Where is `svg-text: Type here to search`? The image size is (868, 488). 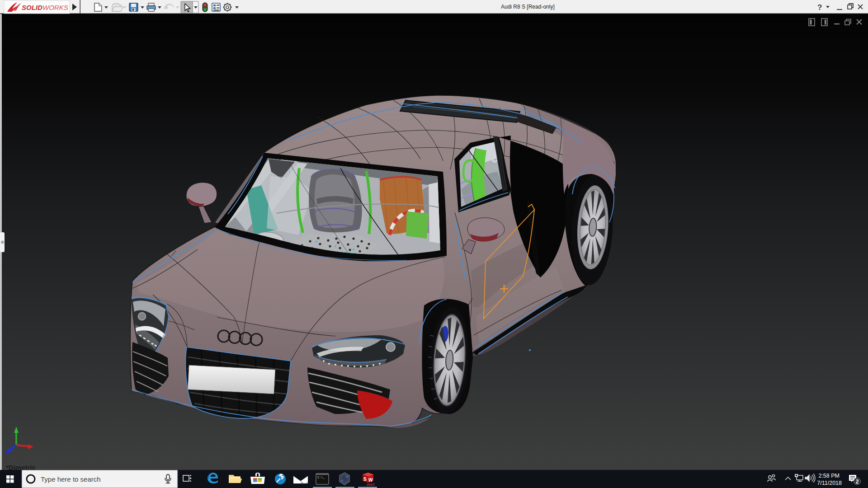 svg-text: Type here to search is located at coordinates (71, 479).